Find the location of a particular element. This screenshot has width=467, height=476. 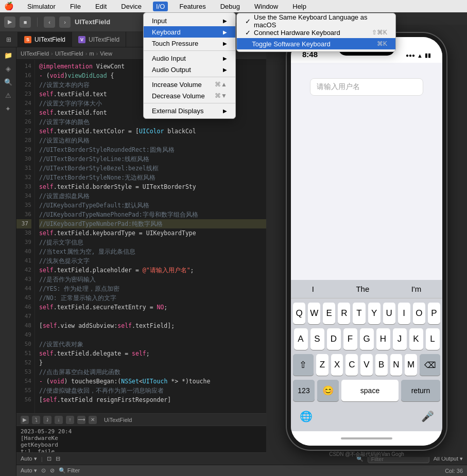

kb-key-g: G is located at coordinates (367, 339).